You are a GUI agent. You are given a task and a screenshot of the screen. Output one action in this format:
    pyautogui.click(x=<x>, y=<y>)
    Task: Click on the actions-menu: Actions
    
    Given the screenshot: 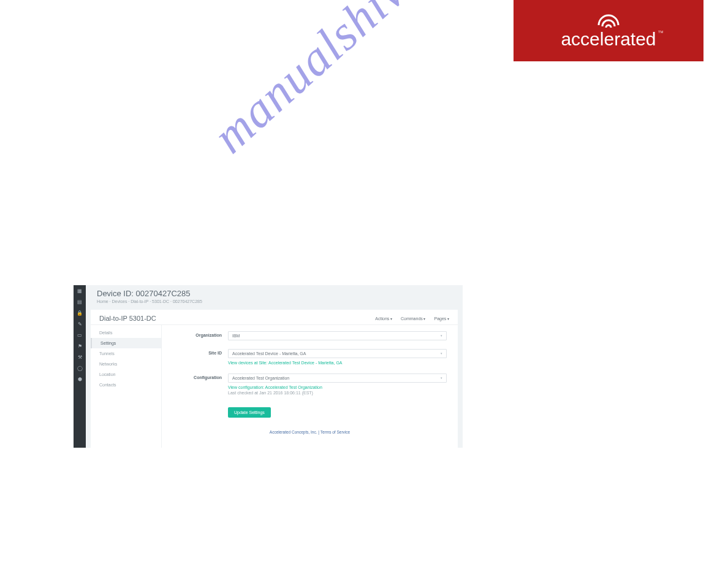 What is the action you would take?
    pyautogui.click(x=384, y=319)
    